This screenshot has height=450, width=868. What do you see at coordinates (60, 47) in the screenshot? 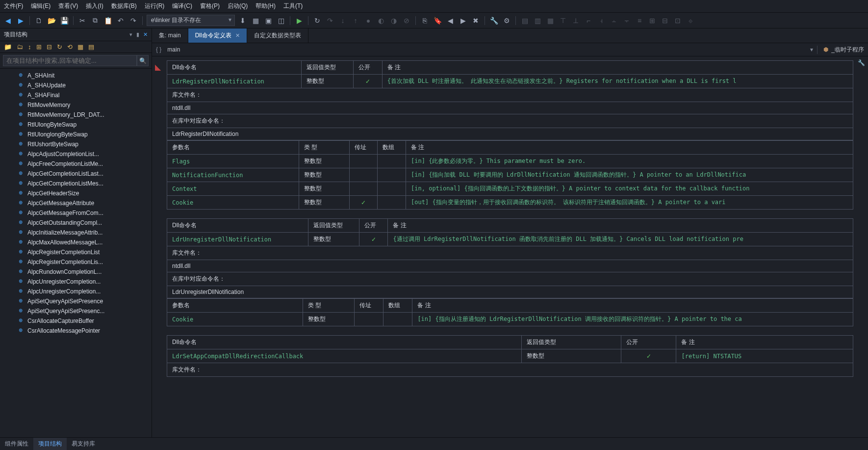
I see `panel-tool-6: ↻` at bounding box center [60, 47].